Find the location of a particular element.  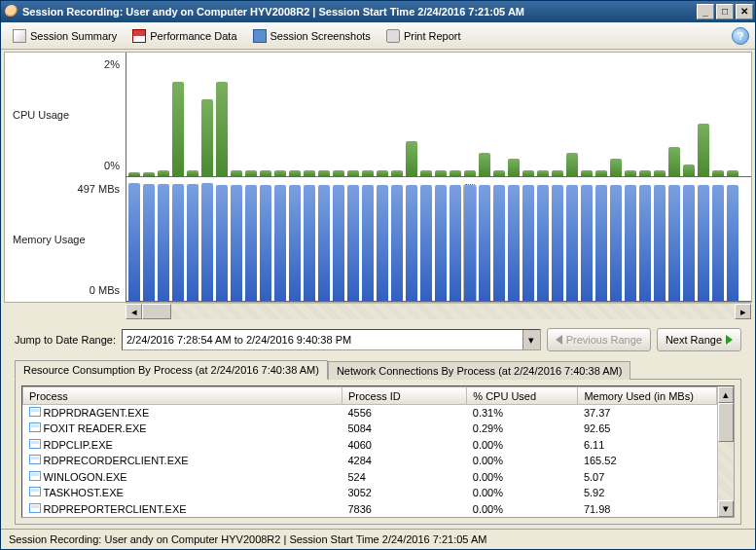

table-vscrollbar: ▴ ▾ is located at coordinates (726, 452).